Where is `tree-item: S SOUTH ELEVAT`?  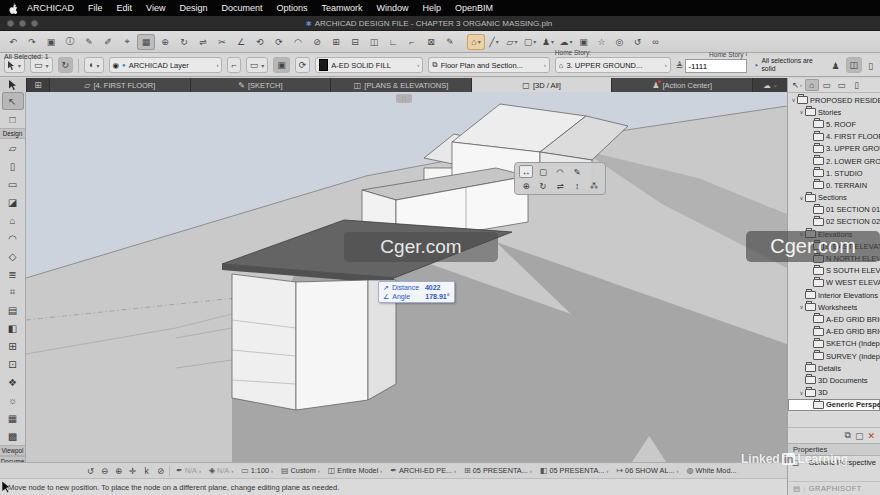
tree-item: S SOUTH ELEVAT is located at coordinates (834, 271).